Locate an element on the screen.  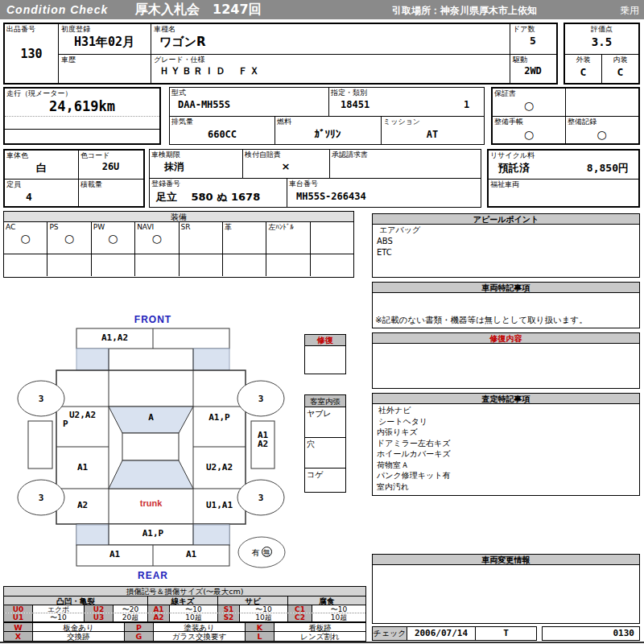
assessment-line: 室内汚れ is located at coordinates (506, 487).